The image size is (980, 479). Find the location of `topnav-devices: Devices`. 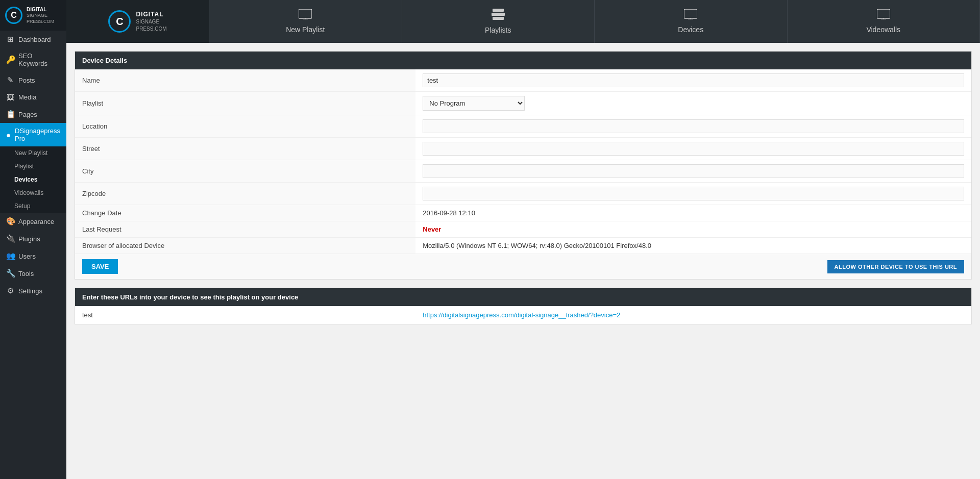

topnav-devices: Devices is located at coordinates (691, 21).